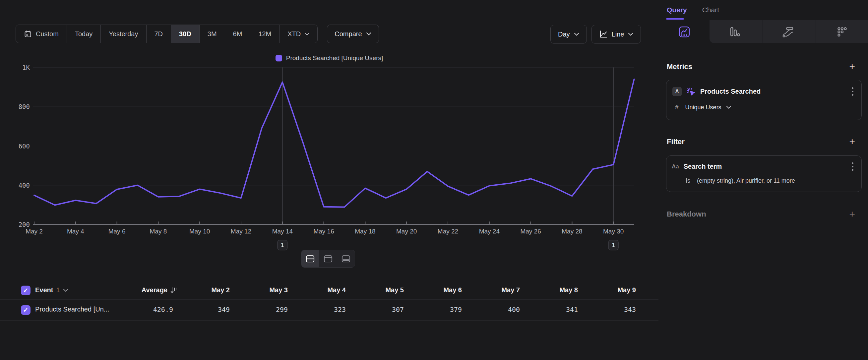 The image size is (868, 360). What do you see at coordinates (842, 32) in the screenshot?
I see `more-apps-icon` at bounding box center [842, 32].